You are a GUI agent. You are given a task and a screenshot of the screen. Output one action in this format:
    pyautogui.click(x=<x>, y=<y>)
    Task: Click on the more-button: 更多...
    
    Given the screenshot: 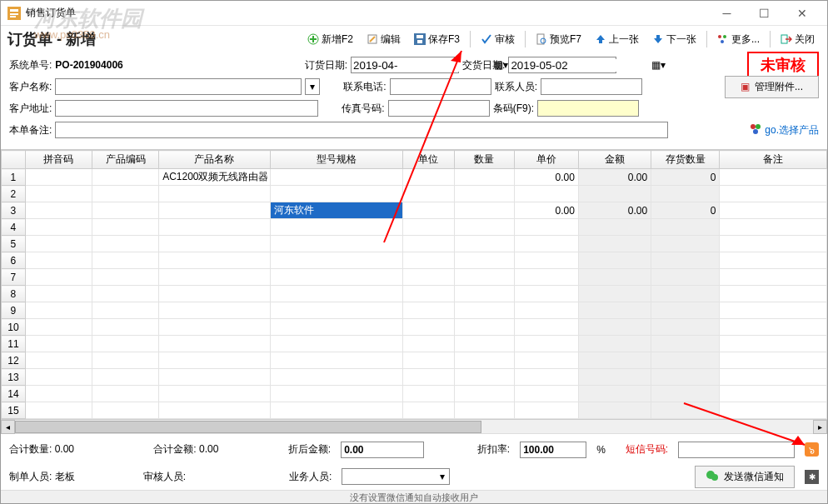 What is the action you would take?
    pyautogui.click(x=738, y=40)
    